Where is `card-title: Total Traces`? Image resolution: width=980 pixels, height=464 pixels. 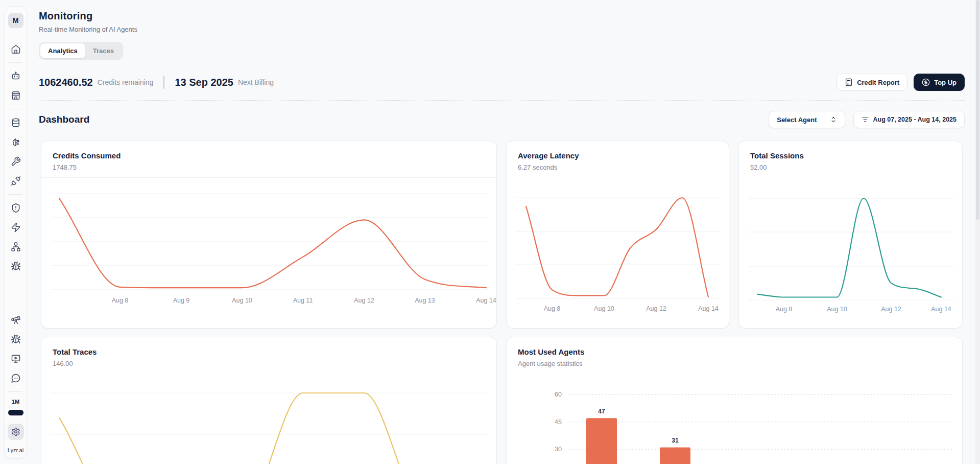
card-title: Total Traces is located at coordinates (269, 352).